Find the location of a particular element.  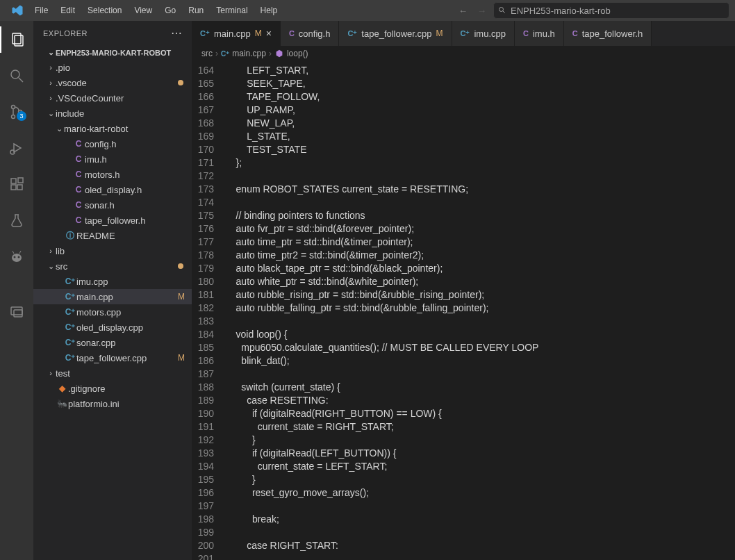

tree-item: ›test is located at coordinates (113, 373).